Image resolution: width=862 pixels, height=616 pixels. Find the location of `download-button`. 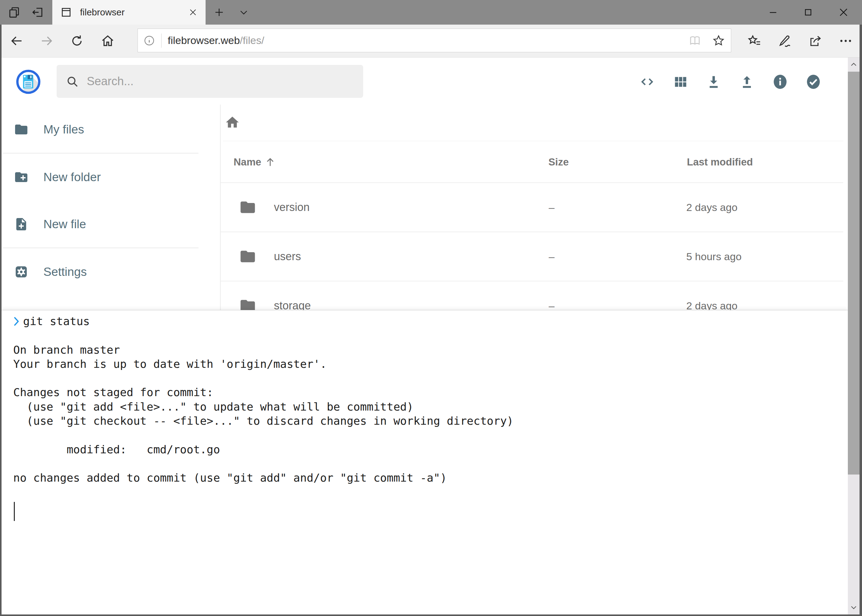

download-button is located at coordinates (714, 82).